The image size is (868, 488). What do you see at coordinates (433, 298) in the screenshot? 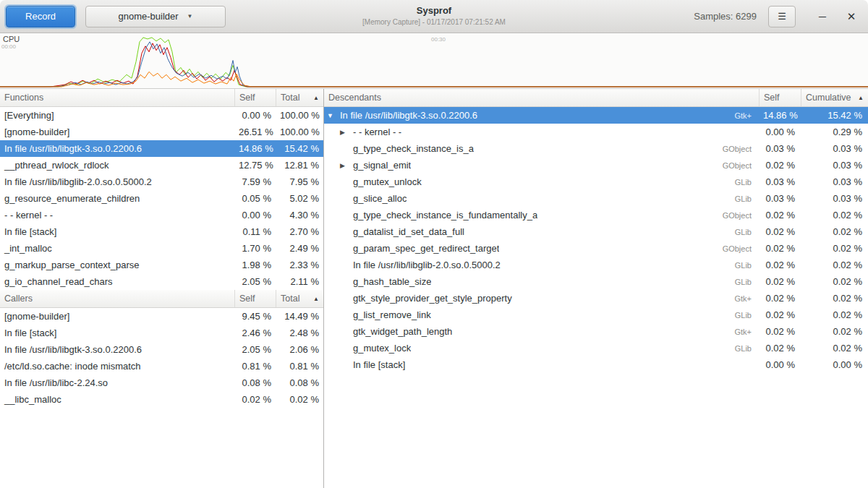
I see `descendant-name: gtk_style_provider_get_style_property` at bounding box center [433, 298].